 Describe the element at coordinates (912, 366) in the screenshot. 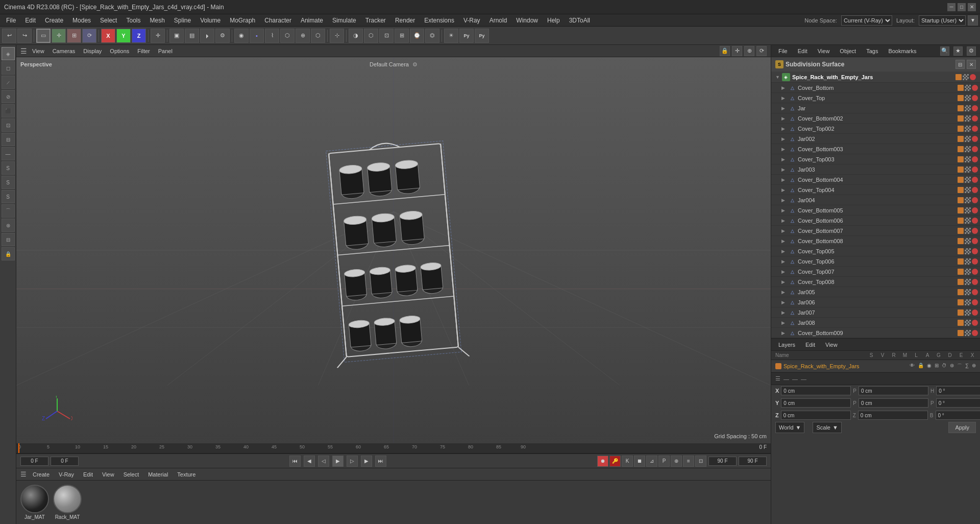

I see `layer-eye-icon: 👁` at that location.